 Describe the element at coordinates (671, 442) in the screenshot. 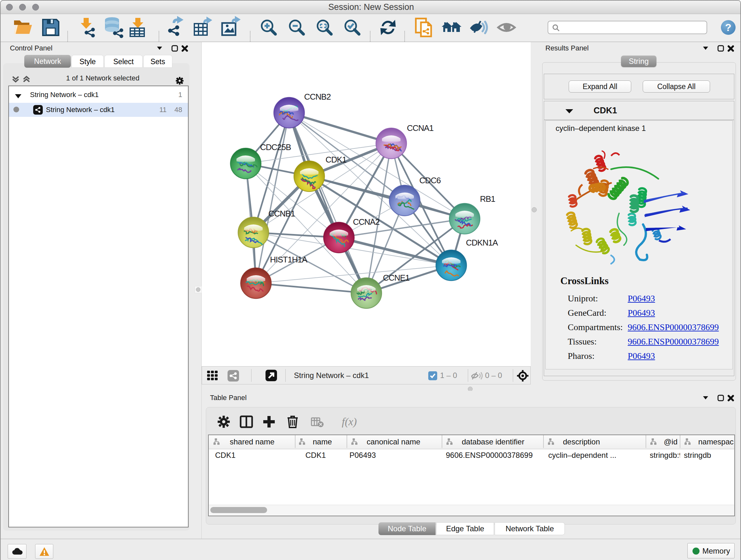

I see `svg-text: @id` at that location.